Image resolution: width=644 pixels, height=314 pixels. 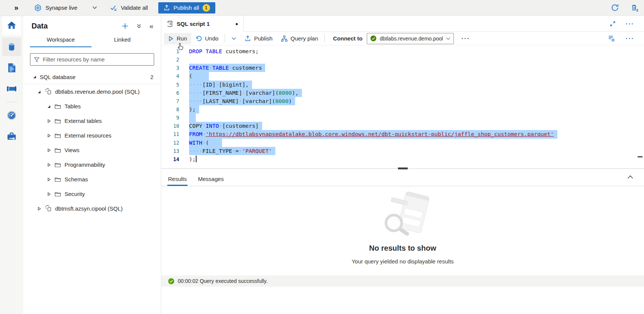 What do you see at coordinates (92, 165) in the screenshot?
I see `tree-item-programmability: Programmability` at bounding box center [92, 165].